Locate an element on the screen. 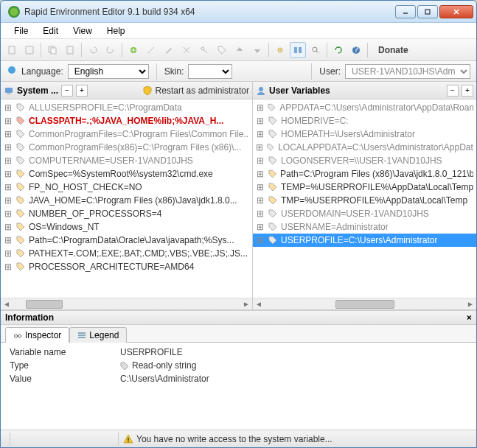  tree-row: ⊞HOMEPATH=\Users\Administrator is located at coordinates (364, 134).